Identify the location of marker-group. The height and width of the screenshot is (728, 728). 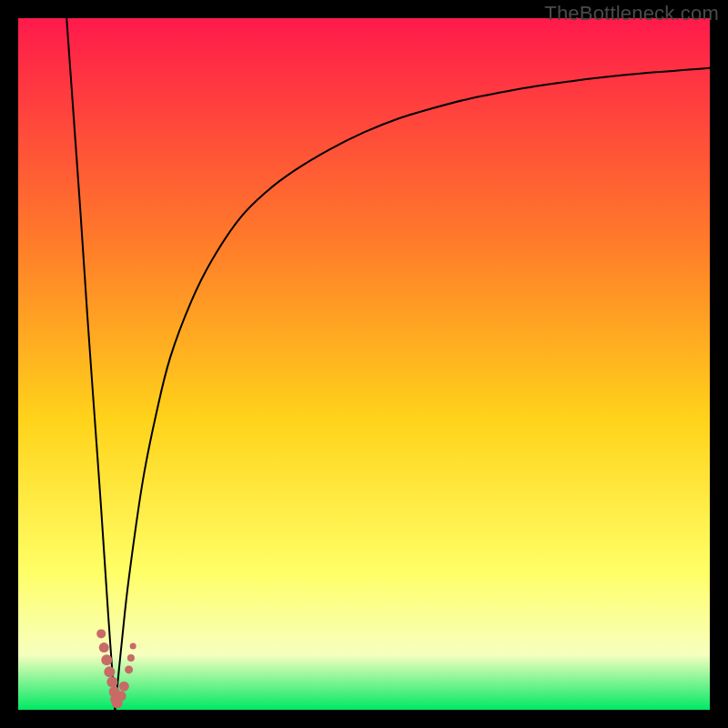
(116, 668).